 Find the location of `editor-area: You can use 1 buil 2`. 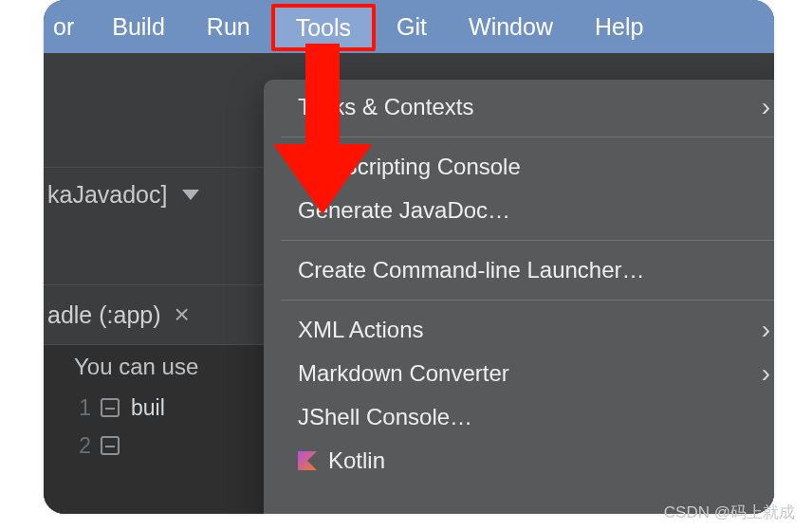

editor-area: You can use 1 buil 2 is located at coordinates (154, 429).